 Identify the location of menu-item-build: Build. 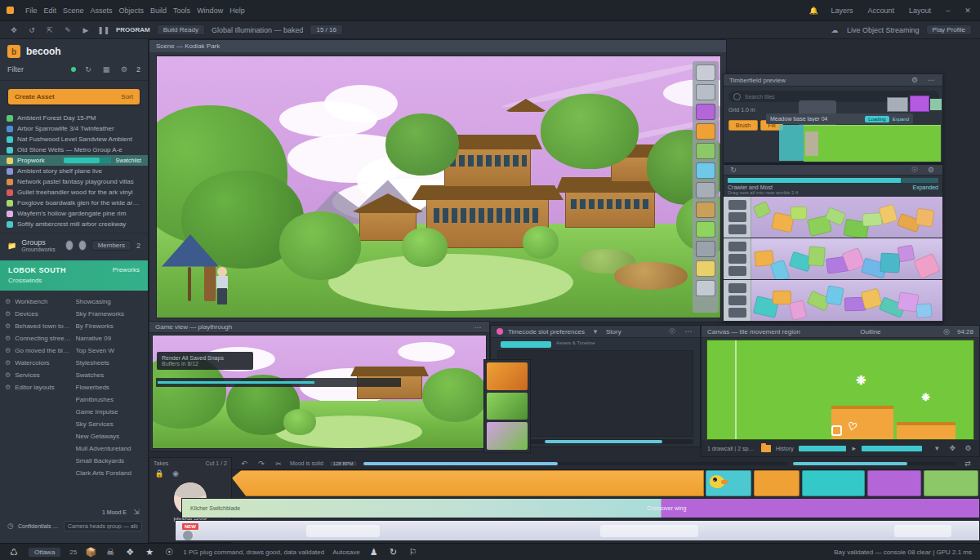
(158, 11).